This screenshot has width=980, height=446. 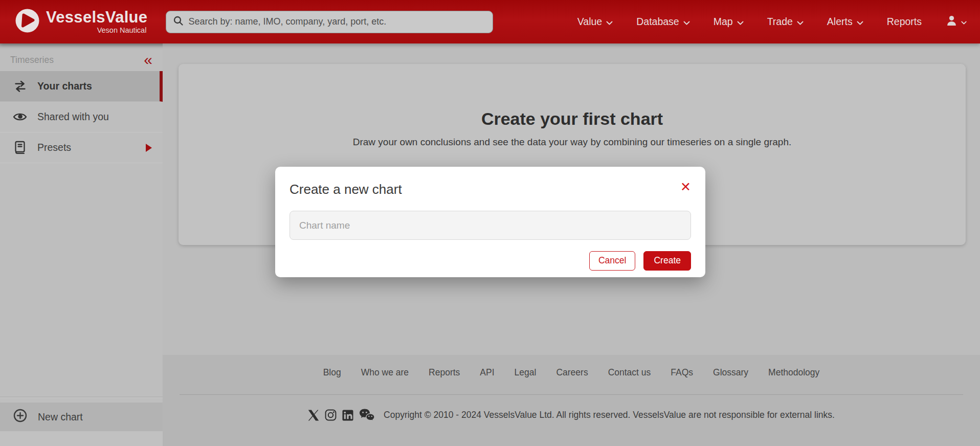 I want to click on nav-label: Map, so click(x=723, y=21).